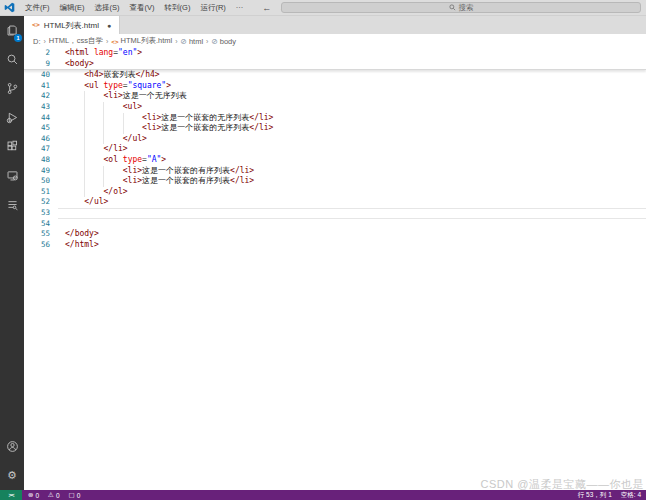  Describe the element at coordinates (335, 76) in the screenshot. I see `code-line-40: 40 <h4>嵌套列表</h4>` at that location.